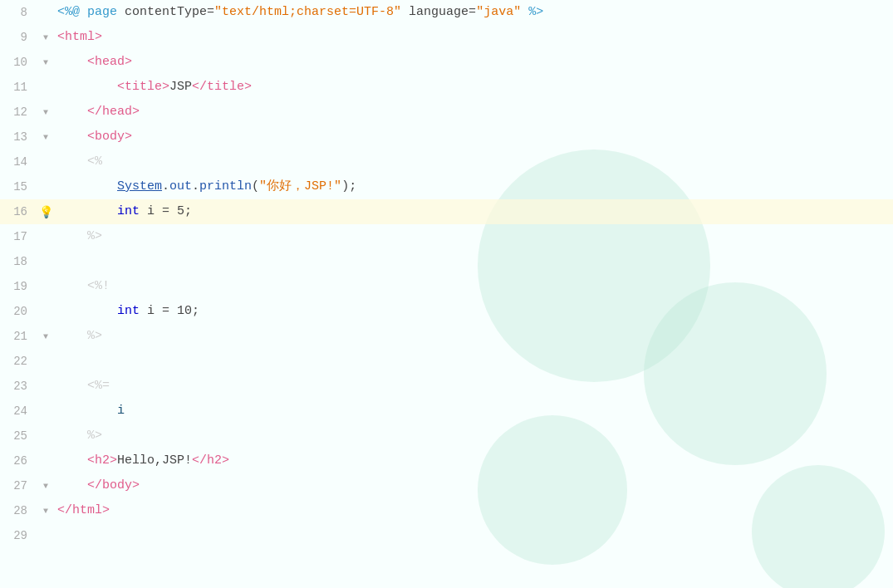  Describe the element at coordinates (46, 487) in the screenshot. I see `line-gutter-27: ▼` at that location.